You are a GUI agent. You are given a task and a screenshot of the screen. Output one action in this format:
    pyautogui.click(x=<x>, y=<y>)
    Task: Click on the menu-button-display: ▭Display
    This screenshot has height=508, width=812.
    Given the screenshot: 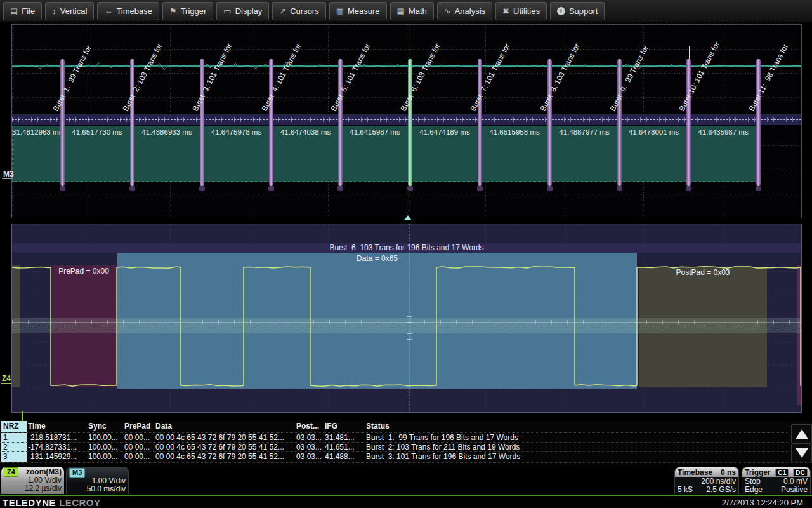 What is the action you would take?
    pyautogui.click(x=242, y=11)
    